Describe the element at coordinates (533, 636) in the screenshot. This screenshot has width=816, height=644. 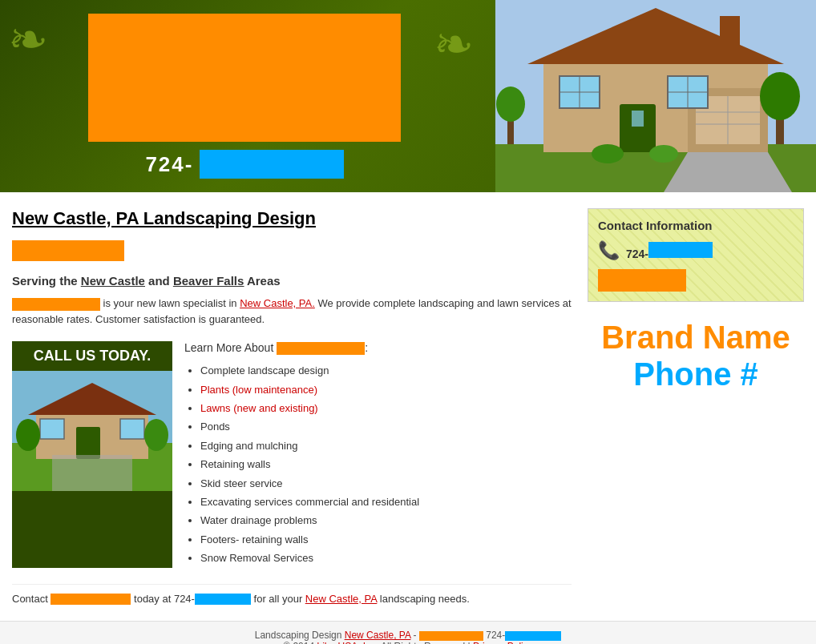
I see `footer-phone-blur` at that location.